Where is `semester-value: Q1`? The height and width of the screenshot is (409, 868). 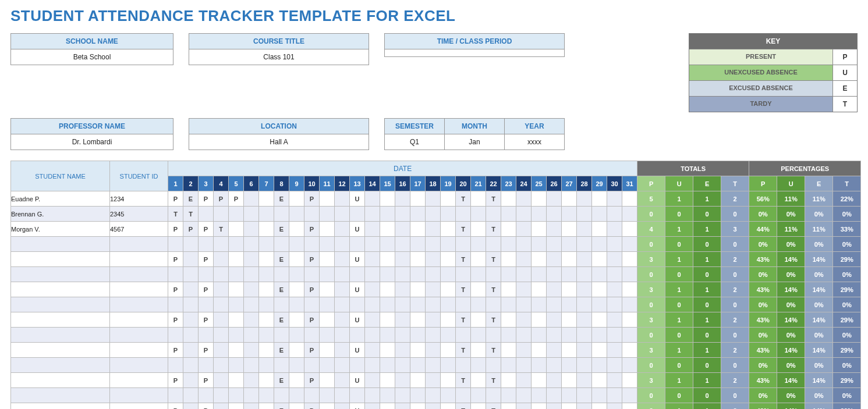 semester-value: Q1 is located at coordinates (414, 142).